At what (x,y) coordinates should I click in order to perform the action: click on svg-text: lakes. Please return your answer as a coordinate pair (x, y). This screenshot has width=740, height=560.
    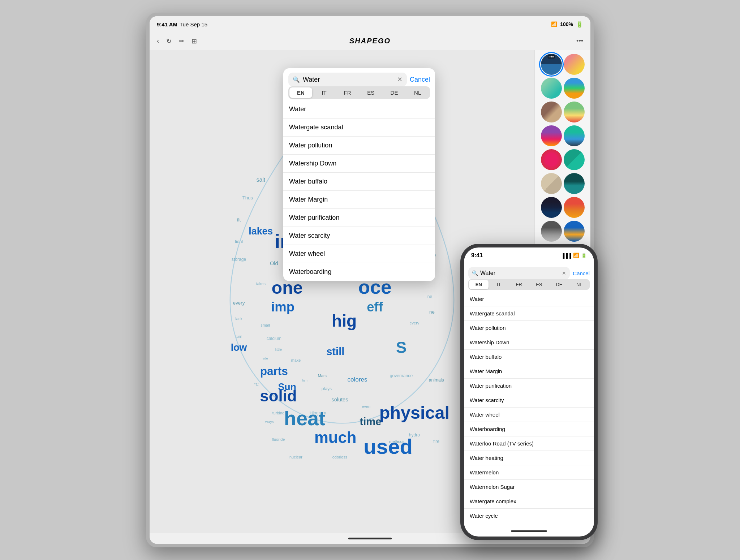
    Looking at the image, I should click on (261, 231).